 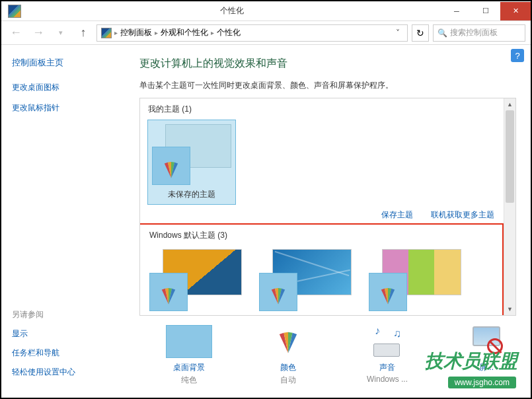 What do you see at coordinates (479, 33) in the screenshot?
I see `search-input: 🔍 搜索控制面板` at bounding box center [479, 33].